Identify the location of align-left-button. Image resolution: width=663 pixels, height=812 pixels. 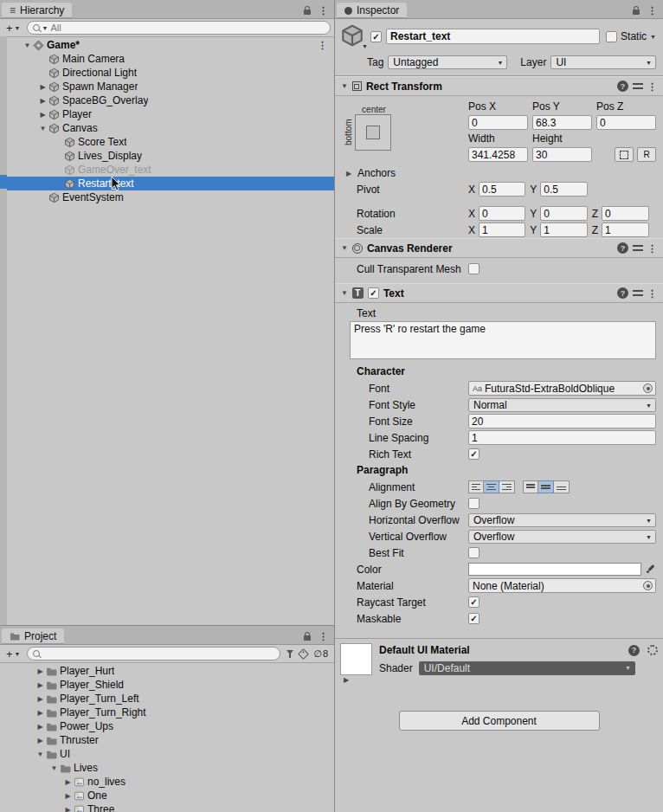
(476, 487).